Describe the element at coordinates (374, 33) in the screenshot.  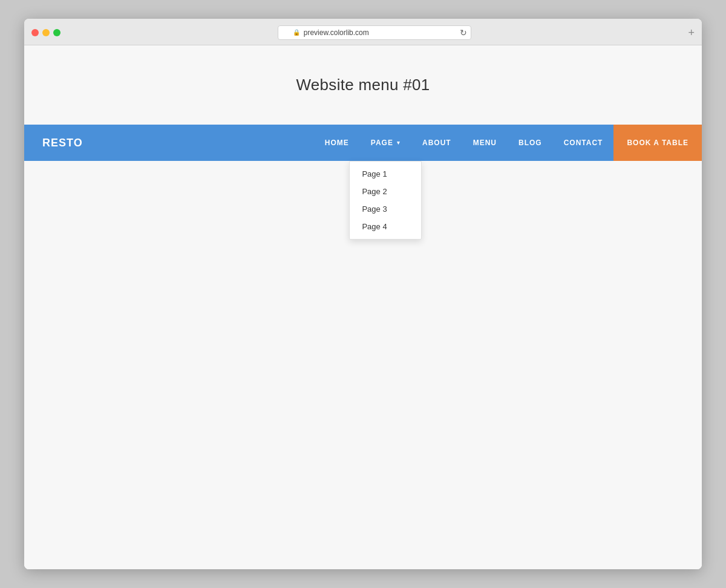
I see `address-bar: 🔒 preview.colorlib.com ↻` at that location.